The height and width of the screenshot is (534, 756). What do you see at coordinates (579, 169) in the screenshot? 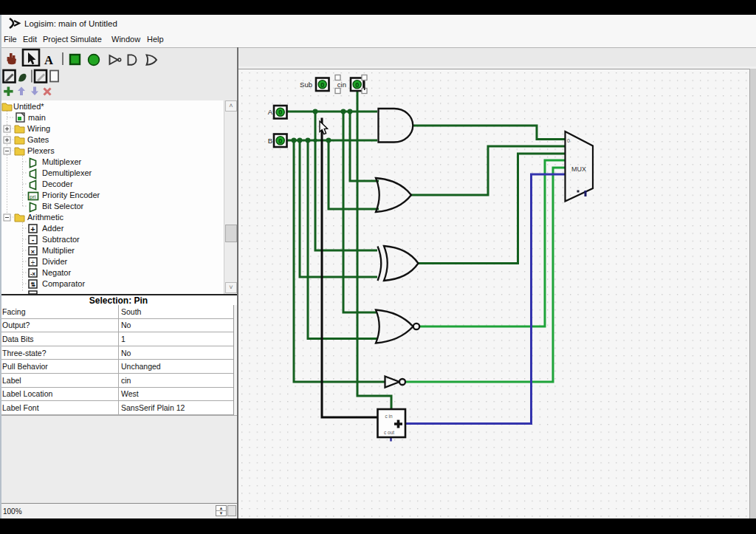
I see `svg-text: MUX` at bounding box center [579, 169].